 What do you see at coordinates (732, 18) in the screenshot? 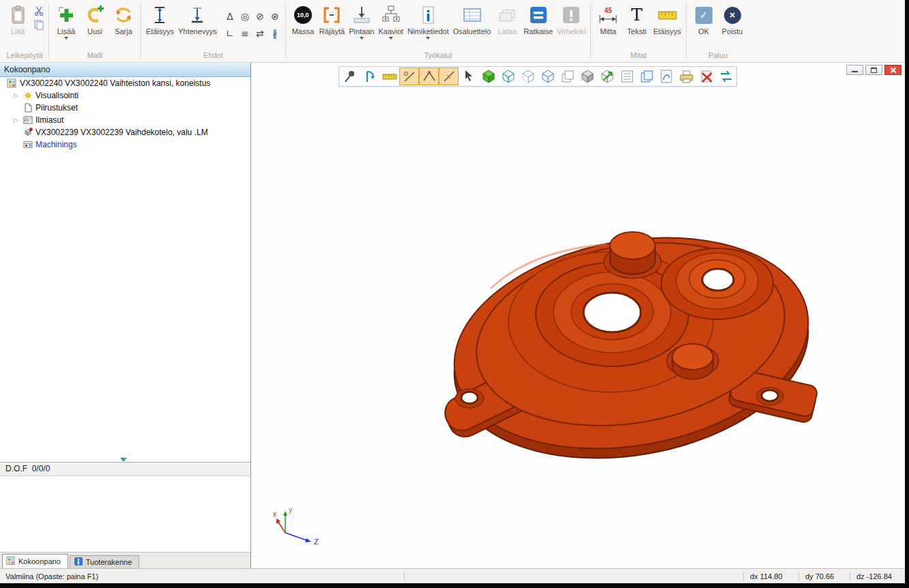
I see `exit-button: × Poistu` at bounding box center [732, 18].